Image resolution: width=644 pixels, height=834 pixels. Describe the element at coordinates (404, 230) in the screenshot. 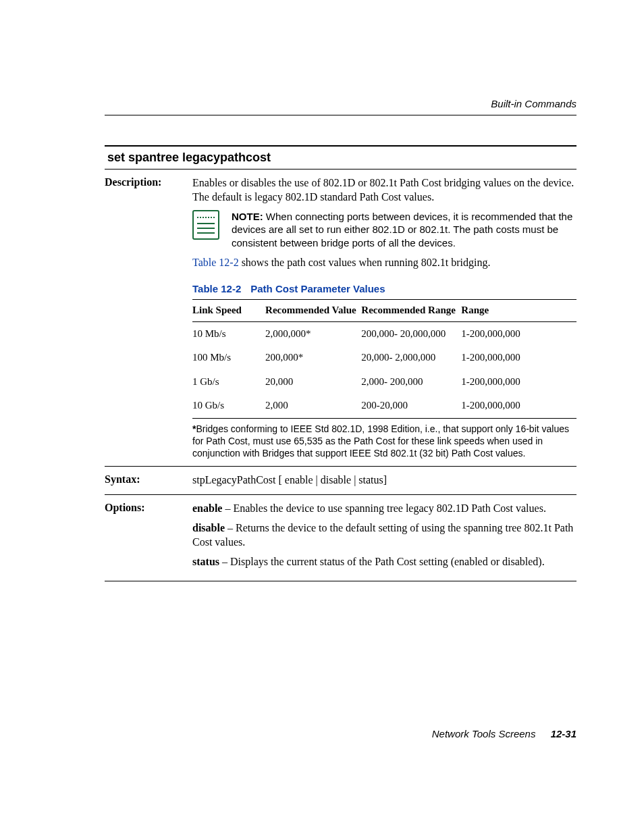

I see `note-text: NOTE: When connecting ports between devi…` at that location.